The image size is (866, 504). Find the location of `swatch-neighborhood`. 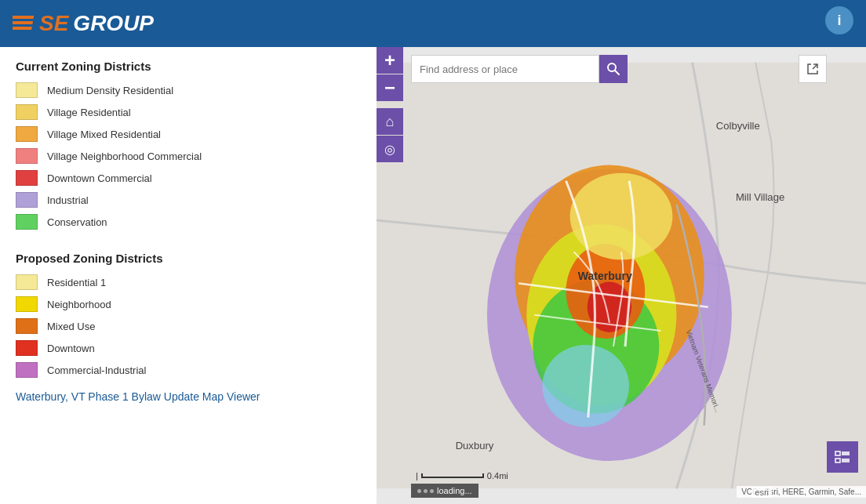

swatch-neighborhood is located at coordinates (27, 304).